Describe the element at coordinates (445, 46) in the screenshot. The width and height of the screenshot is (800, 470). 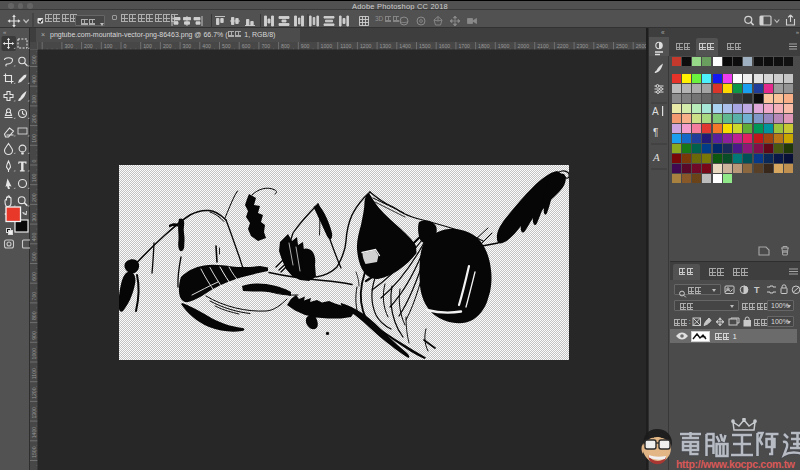
I see `svg-text: 1600` at that location.